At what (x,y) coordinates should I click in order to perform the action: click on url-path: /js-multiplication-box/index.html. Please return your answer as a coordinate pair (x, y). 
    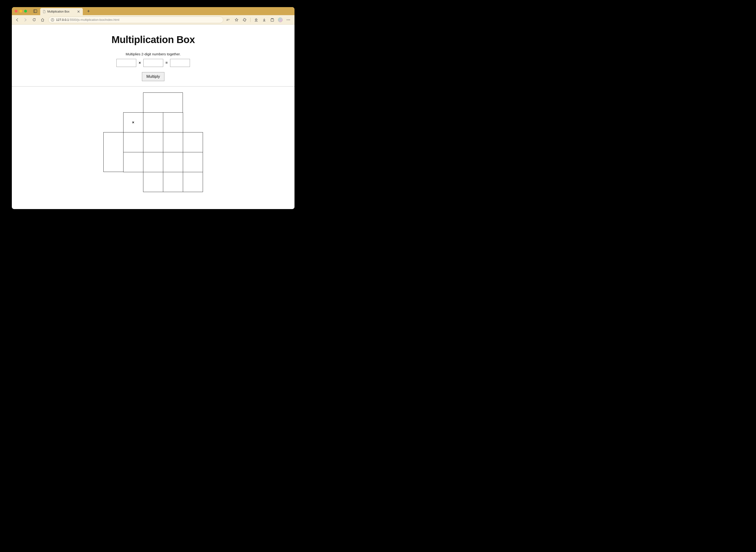
    Looking at the image, I should click on (98, 20).